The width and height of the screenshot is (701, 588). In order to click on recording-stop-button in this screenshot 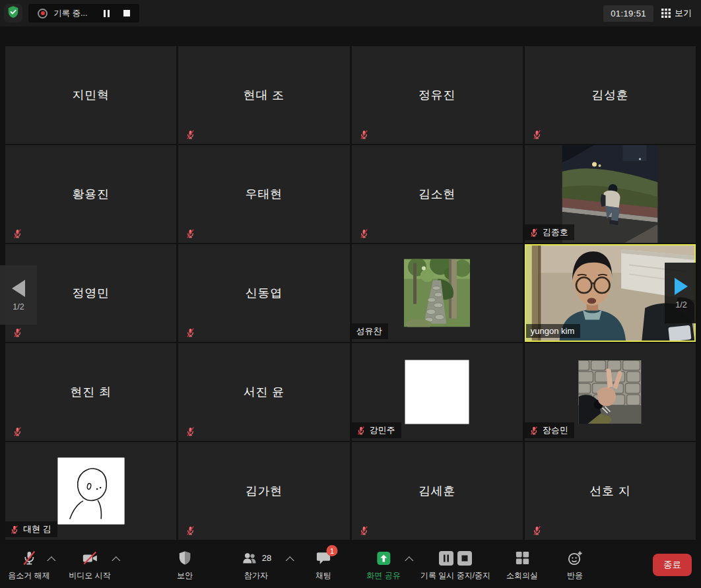, I will do `click(127, 13)`.